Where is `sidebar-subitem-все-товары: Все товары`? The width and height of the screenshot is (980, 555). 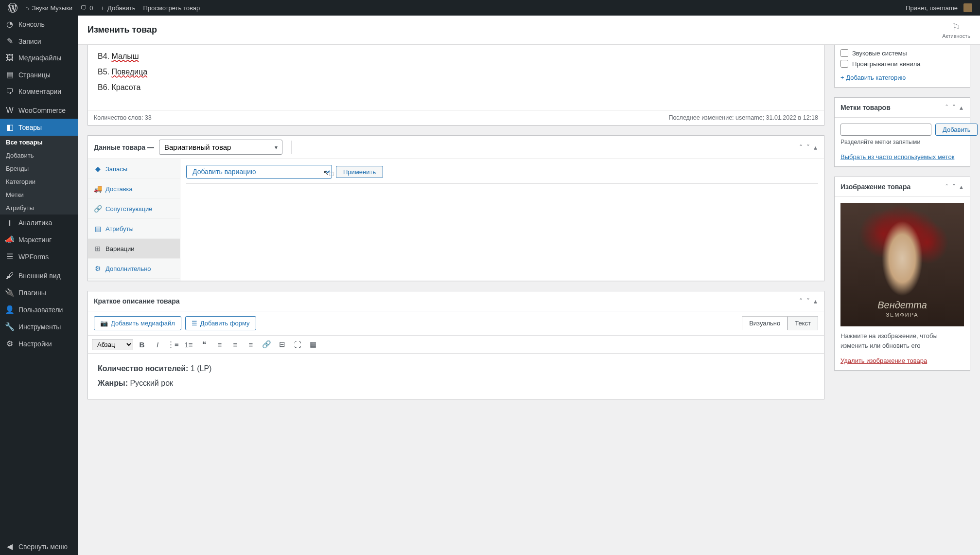
sidebar-subitem-все-товары: Все товары is located at coordinates (39, 142).